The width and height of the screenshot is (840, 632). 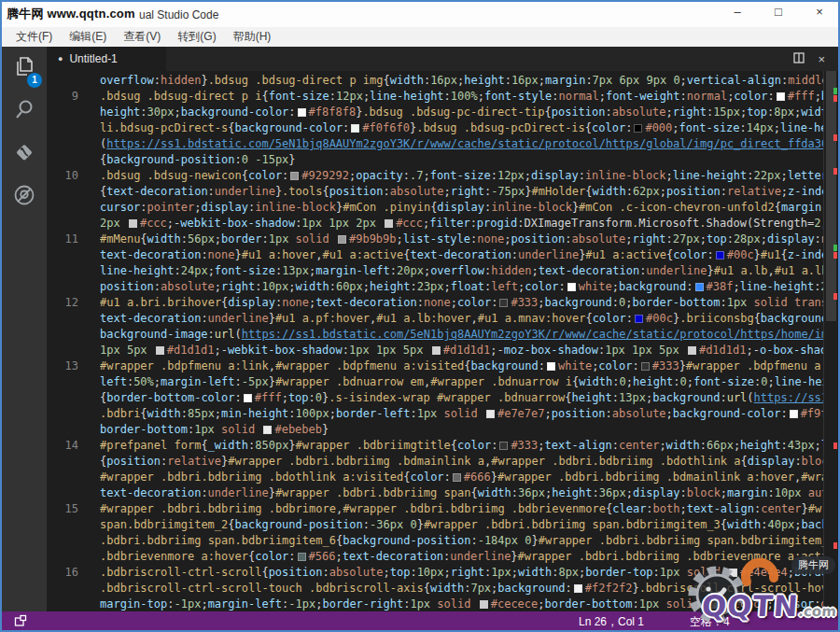 I want to click on scrollbar-thumb, so click(x=831, y=196).